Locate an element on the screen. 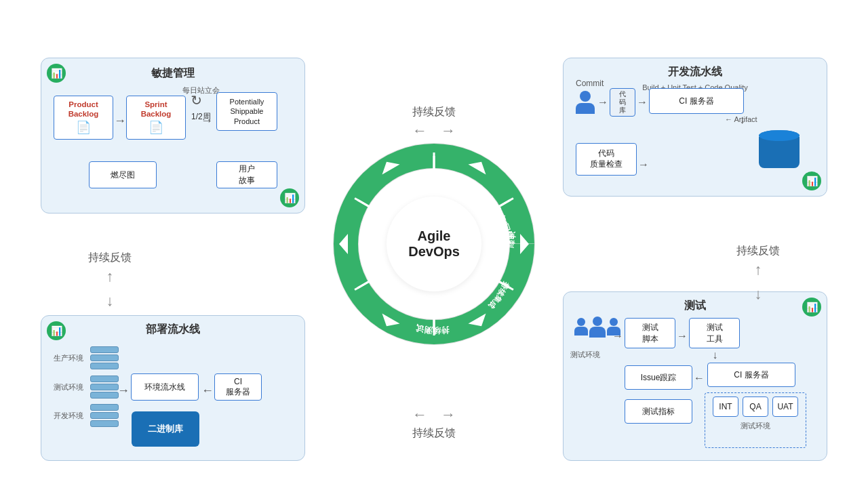 This screenshot has width=868, height=488. test-env-inner-label: 测试环境 is located at coordinates (755, 426).